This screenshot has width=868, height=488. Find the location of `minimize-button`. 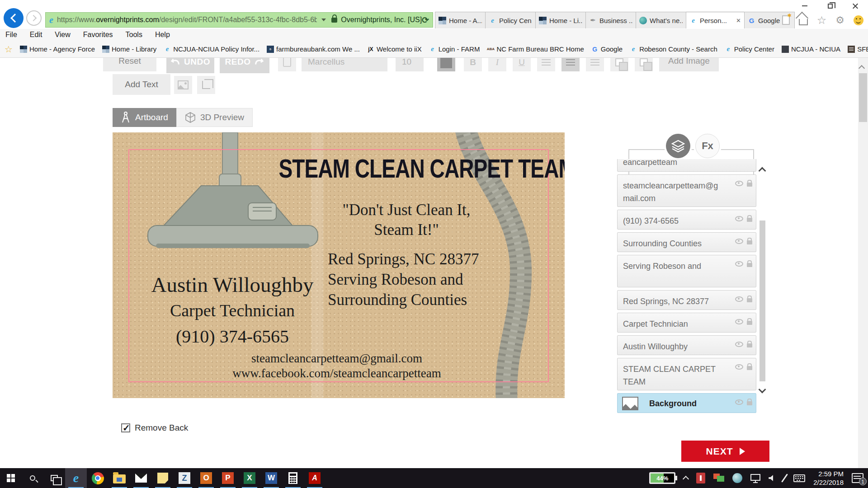

minimize-button is located at coordinates (805, 6).